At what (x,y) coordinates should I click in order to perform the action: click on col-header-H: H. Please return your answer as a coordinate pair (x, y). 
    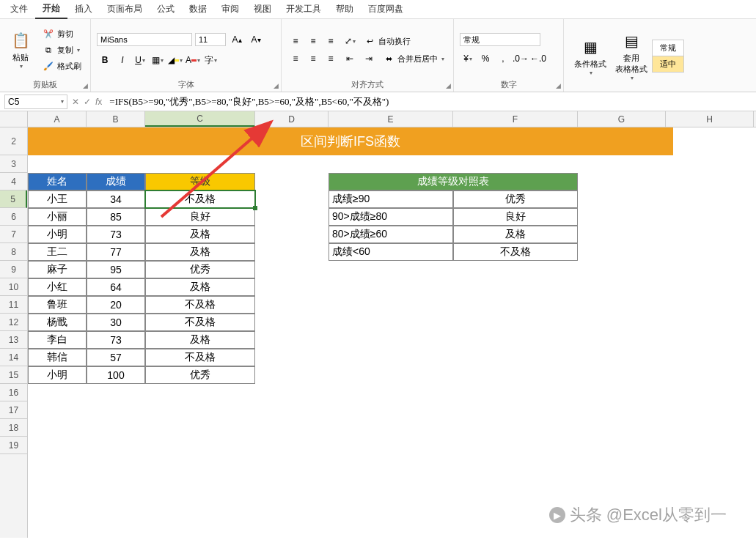
    Looking at the image, I should click on (710, 119).